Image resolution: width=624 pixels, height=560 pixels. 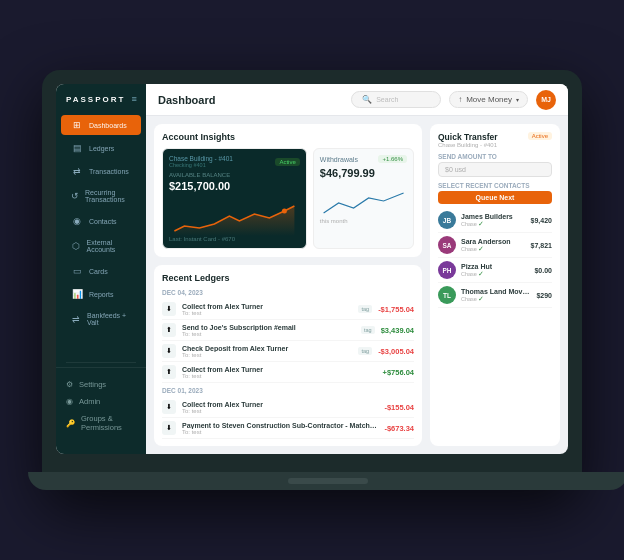 I want to click on ledger-date-1: DEC 04, 2023, so click(x=288, y=292).